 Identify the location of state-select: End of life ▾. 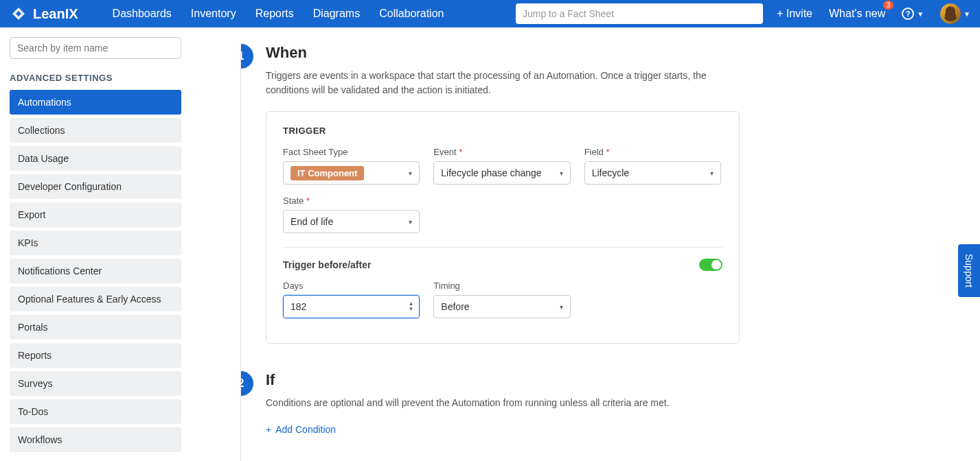
(352, 222).